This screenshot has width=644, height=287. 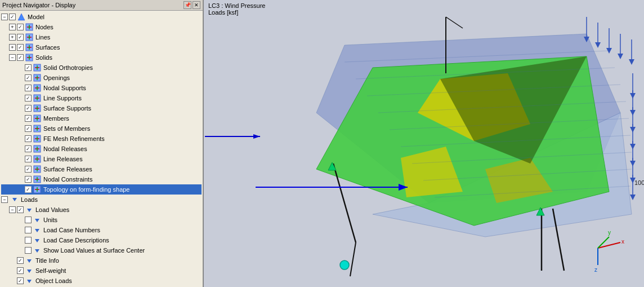 I want to click on tree-item-loads-root: − Loads, so click(x=101, y=200).